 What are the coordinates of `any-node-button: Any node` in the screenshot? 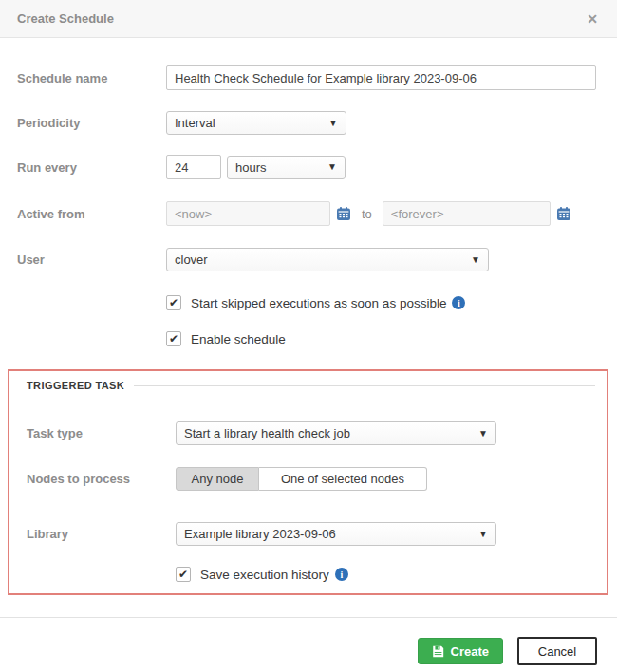 It's located at (217, 478).